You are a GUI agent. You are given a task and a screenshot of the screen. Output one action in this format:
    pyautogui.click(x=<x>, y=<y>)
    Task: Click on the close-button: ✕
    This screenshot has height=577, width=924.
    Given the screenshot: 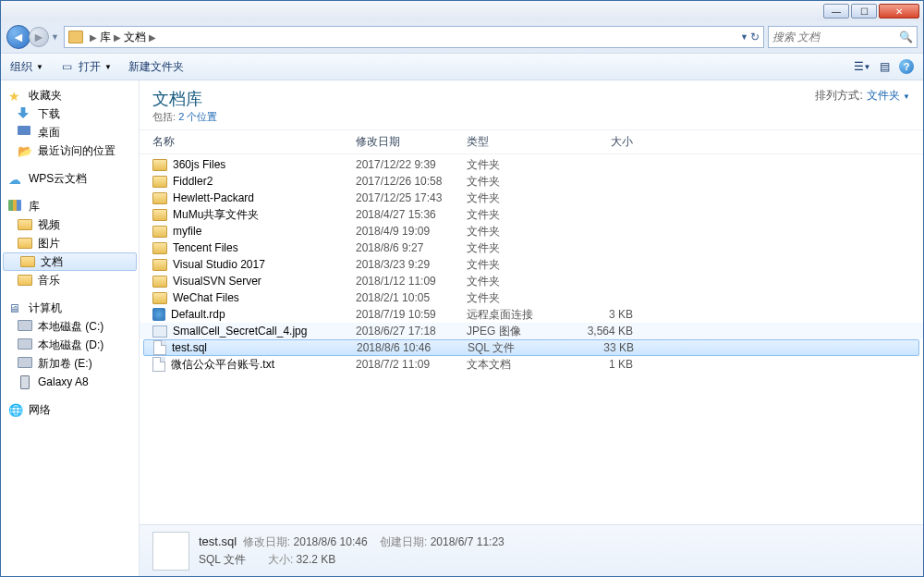 What is the action you would take?
    pyautogui.click(x=899, y=11)
    